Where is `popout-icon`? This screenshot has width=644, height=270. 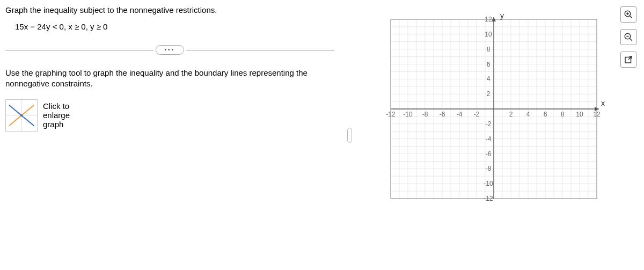 popout-icon is located at coordinates (628, 60).